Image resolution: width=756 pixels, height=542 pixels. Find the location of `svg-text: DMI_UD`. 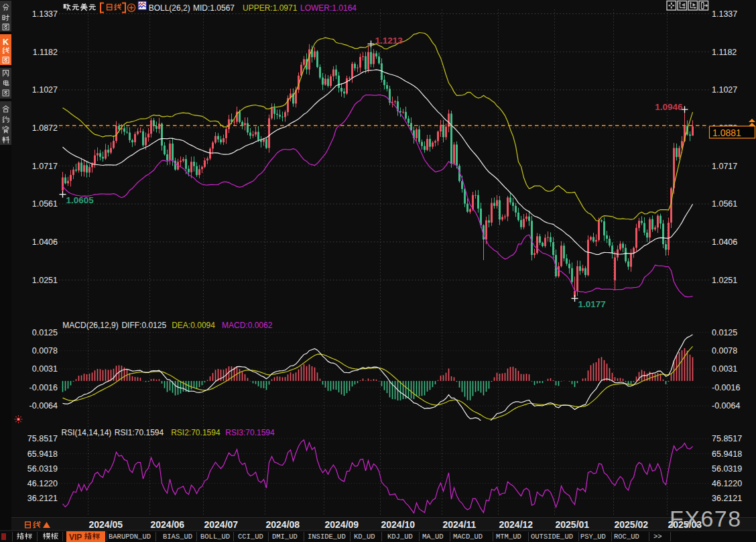

svg-text: DMI_UD is located at coordinates (285, 537).